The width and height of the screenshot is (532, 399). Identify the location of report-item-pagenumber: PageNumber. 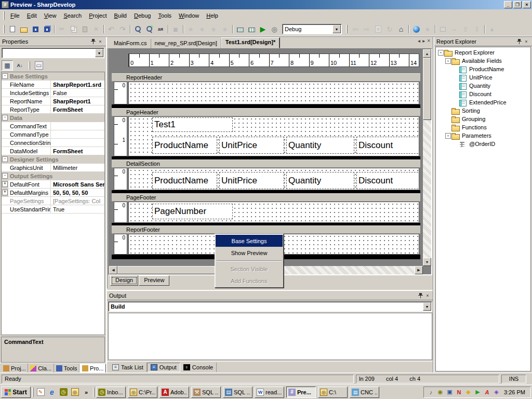
(192, 211).